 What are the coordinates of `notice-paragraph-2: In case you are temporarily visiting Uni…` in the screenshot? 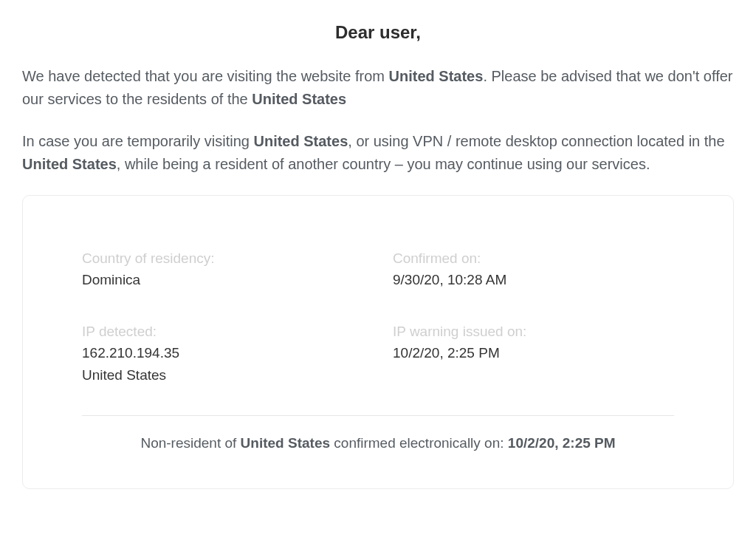 It's located at (378, 153).